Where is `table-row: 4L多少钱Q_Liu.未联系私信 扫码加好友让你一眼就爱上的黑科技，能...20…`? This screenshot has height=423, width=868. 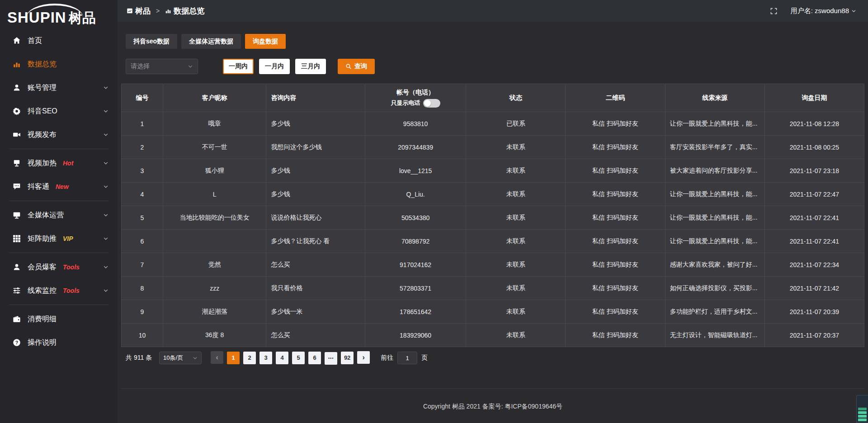 table-row: 4L多少钱Q_Liu.未联系私信 扫码加好友让你一眼就爱上的黑科技，能...20… is located at coordinates (493, 194).